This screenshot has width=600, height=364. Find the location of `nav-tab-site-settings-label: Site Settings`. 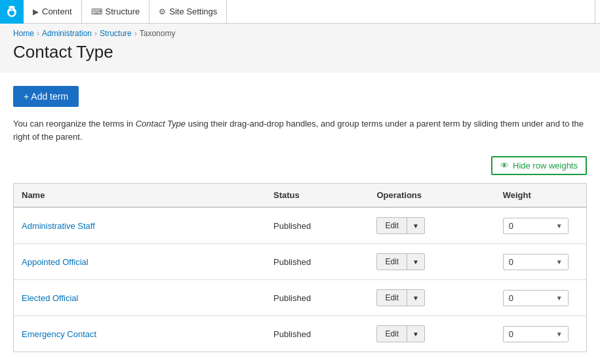

nav-tab-site-settings-label: Site Settings is located at coordinates (193, 12).